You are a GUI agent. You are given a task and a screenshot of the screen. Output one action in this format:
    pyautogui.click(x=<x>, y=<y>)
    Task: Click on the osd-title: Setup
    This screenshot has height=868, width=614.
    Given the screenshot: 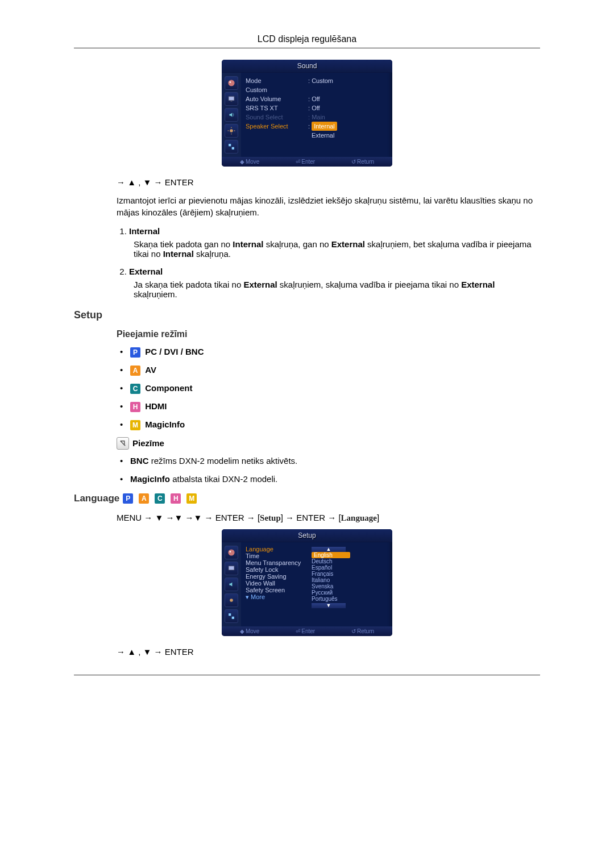 What is the action you would take?
    pyautogui.click(x=307, y=535)
    